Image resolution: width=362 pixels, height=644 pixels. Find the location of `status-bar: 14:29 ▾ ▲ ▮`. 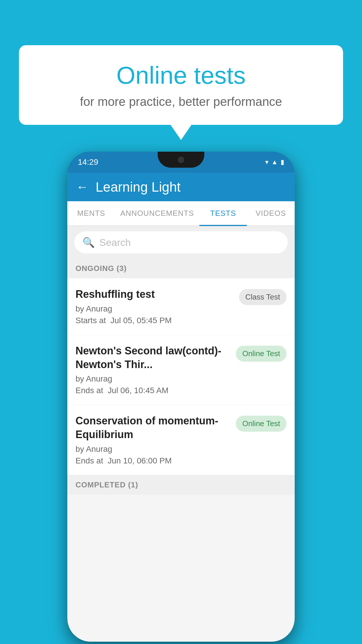

status-bar: 14:29 ▾ ▲ ▮ is located at coordinates (181, 162).